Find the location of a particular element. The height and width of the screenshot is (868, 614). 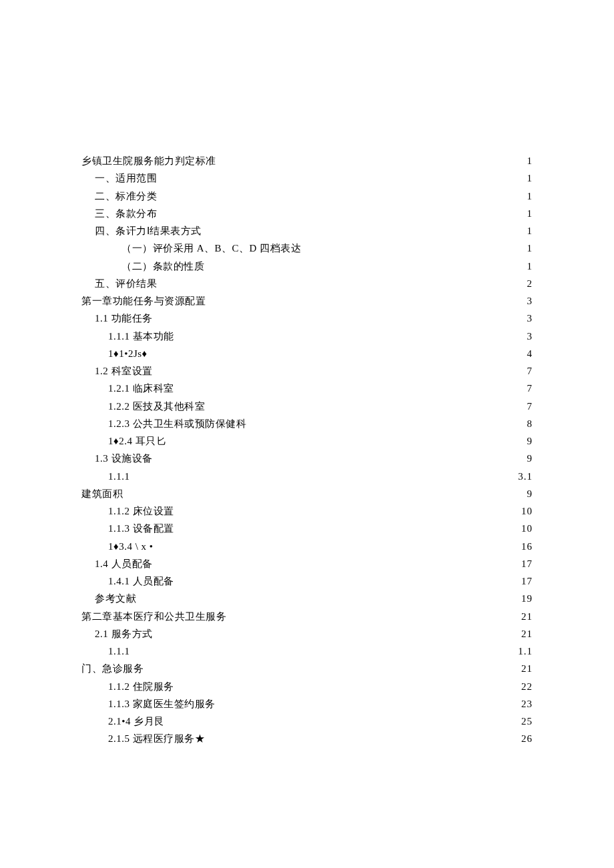

toc-page-number: 2 is located at coordinates (530, 284).